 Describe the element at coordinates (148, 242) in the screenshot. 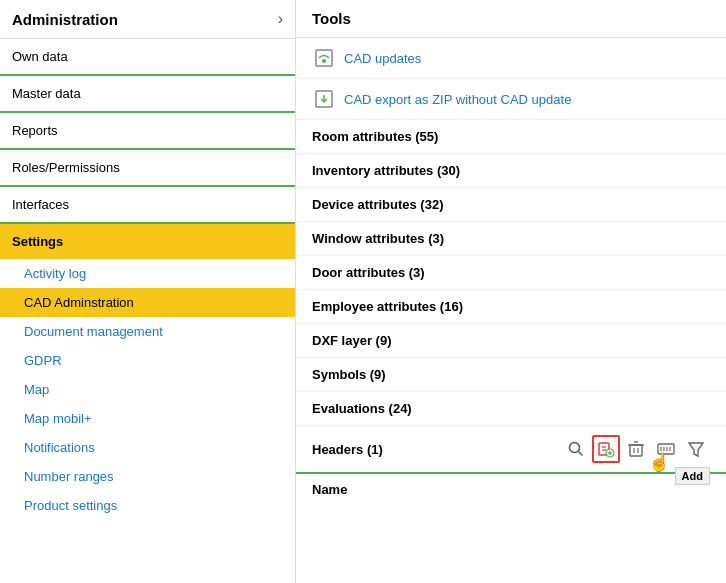

I see `sidebar-item-settings: Settings` at that location.